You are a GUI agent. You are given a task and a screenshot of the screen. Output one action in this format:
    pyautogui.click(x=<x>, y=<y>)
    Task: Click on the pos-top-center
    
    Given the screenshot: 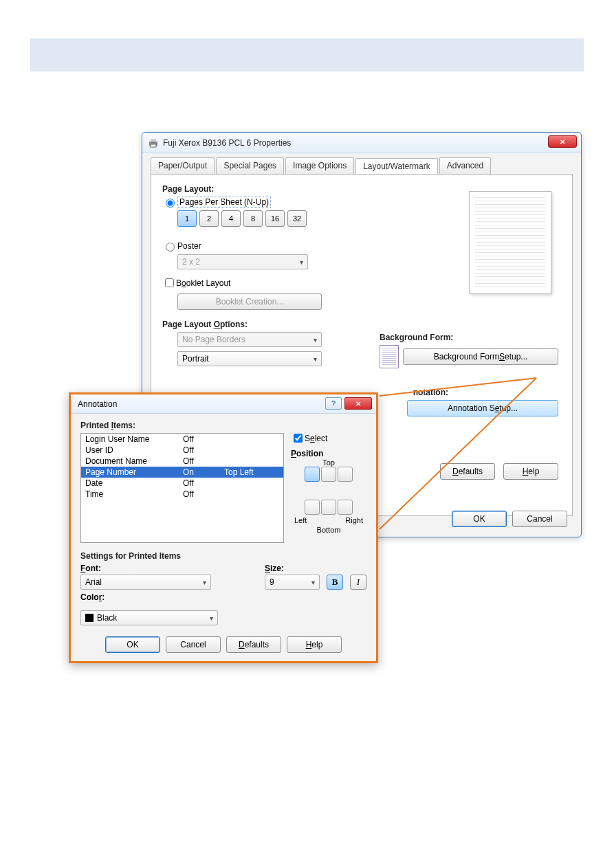 What is the action you would take?
    pyautogui.click(x=329, y=474)
    